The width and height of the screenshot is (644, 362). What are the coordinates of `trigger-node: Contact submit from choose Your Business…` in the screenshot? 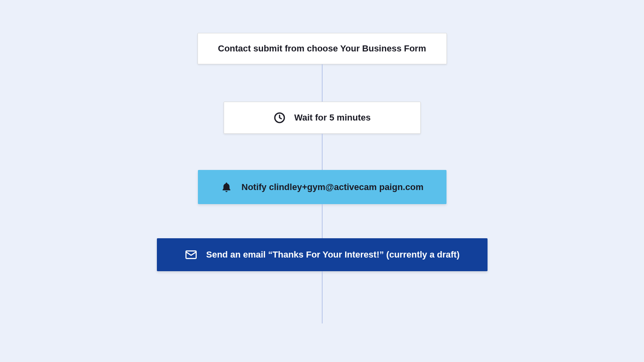 It's located at (322, 49).